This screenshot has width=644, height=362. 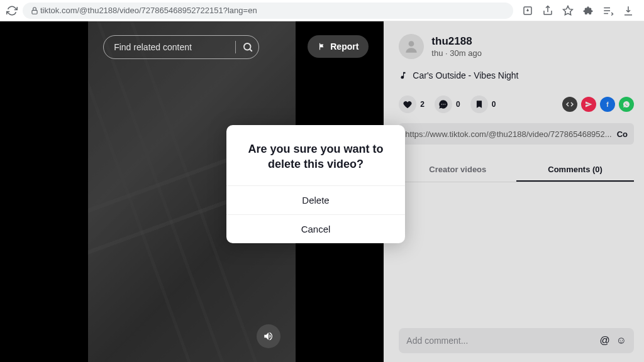 I want to click on save-count: 0, so click(x=494, y=104).